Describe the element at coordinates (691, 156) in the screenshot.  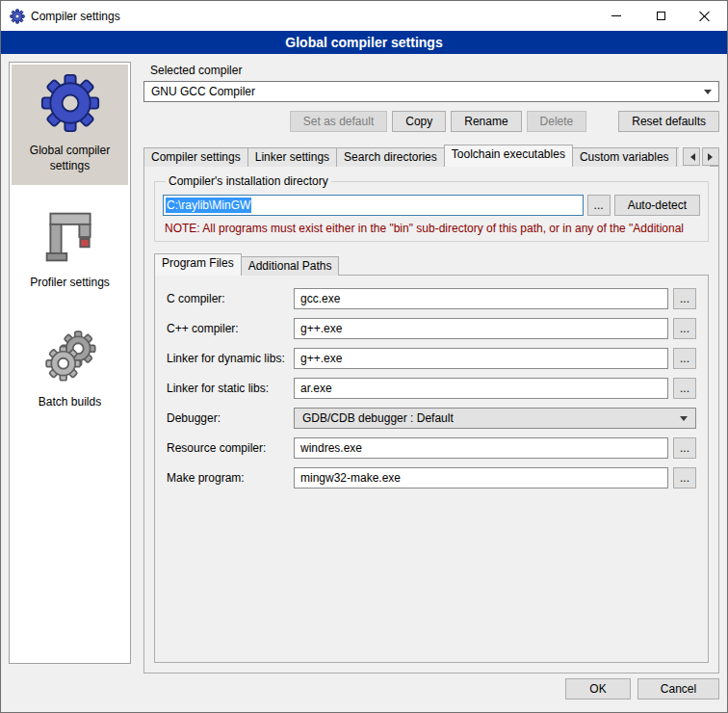
I see `tab-scroll-left-button` at that location.